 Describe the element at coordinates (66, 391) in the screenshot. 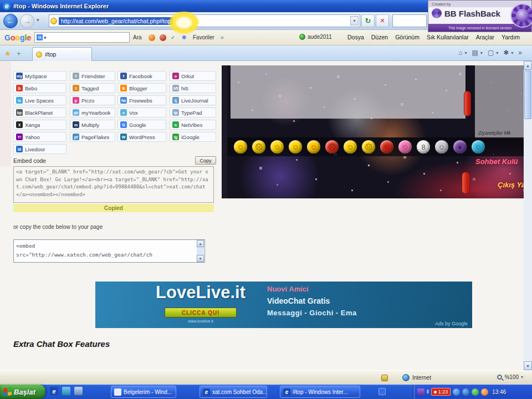

I see `quick-desktop-icon` at that location.